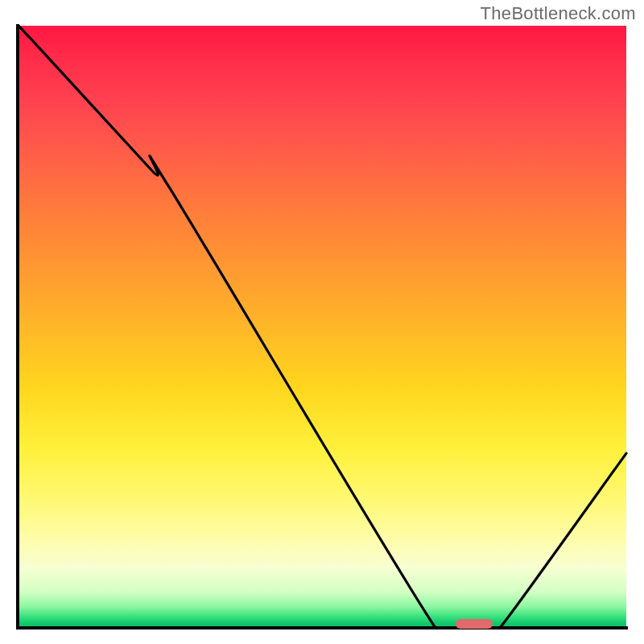 This screenshot has width=644, height=644. Describe the element at coordinates (559, 14) in the screenshot. I see `attribution-text: TheBottleneck.com` at that location.